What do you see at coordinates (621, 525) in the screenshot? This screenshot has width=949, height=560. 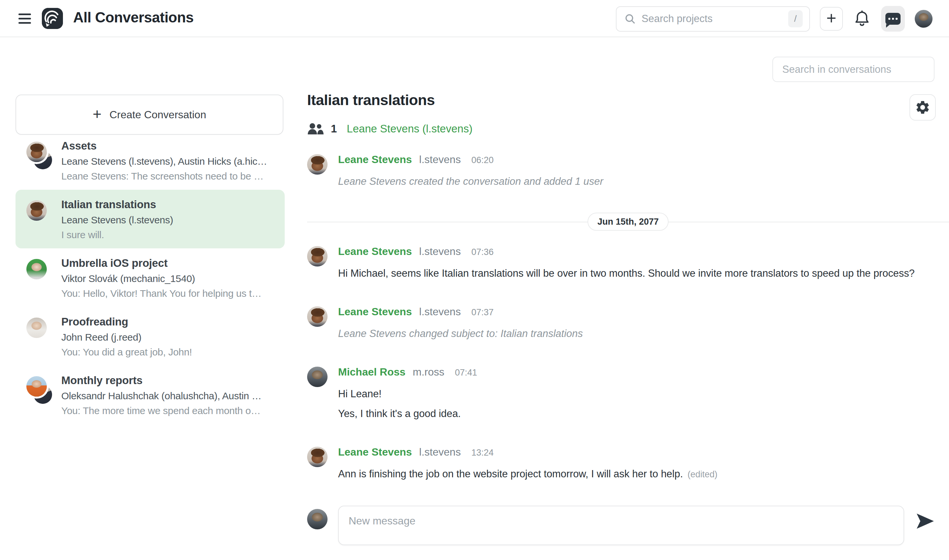 I see `composer-box` at bounding box center [621, 525].